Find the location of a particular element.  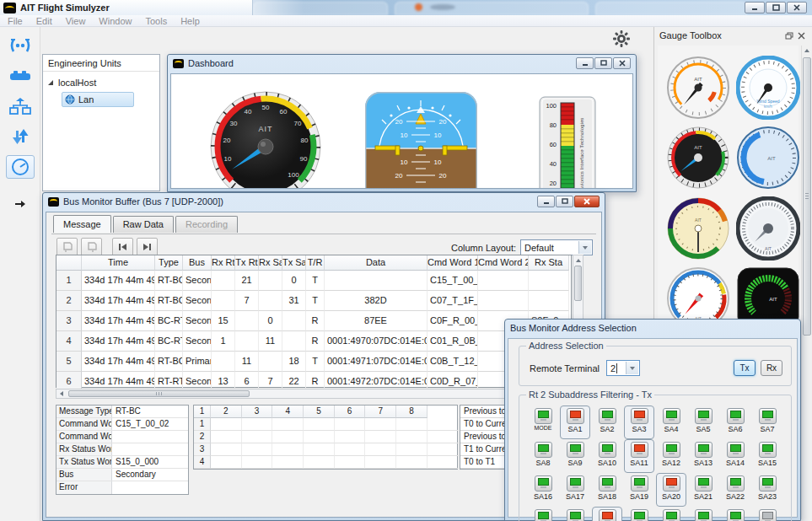

menu-item: Tools is located at coordinates (156, 21).